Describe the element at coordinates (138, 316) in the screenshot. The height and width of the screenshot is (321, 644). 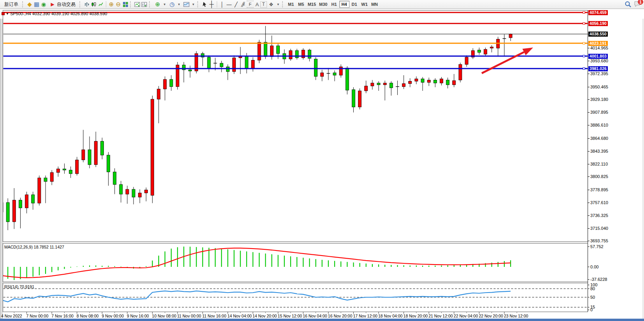
I see `time-axis-label: 9 Nov 16:00` at that location.